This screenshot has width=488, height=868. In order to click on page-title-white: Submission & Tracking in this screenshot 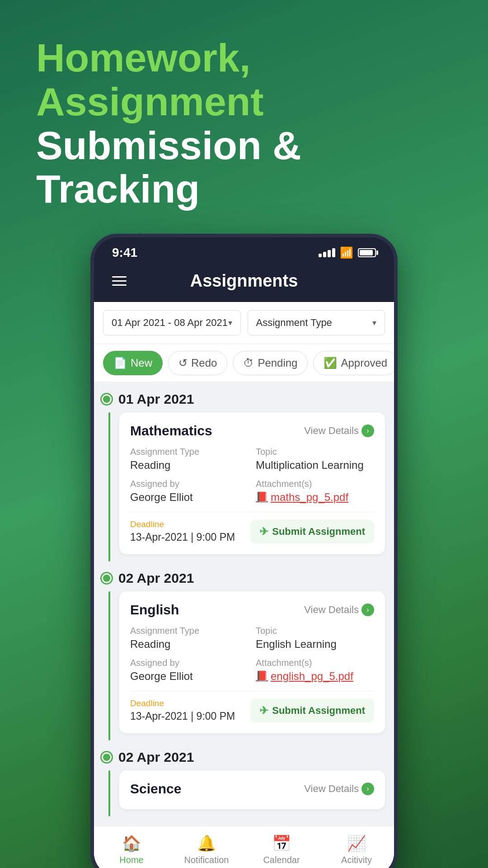, I will do `click(244, 168)`.